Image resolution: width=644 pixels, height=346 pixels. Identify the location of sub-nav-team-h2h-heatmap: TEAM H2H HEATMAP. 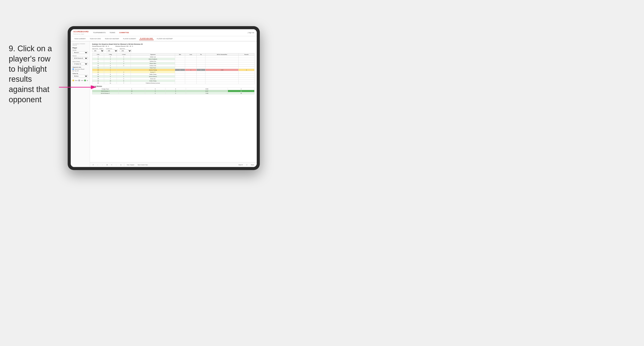
(112, 39).